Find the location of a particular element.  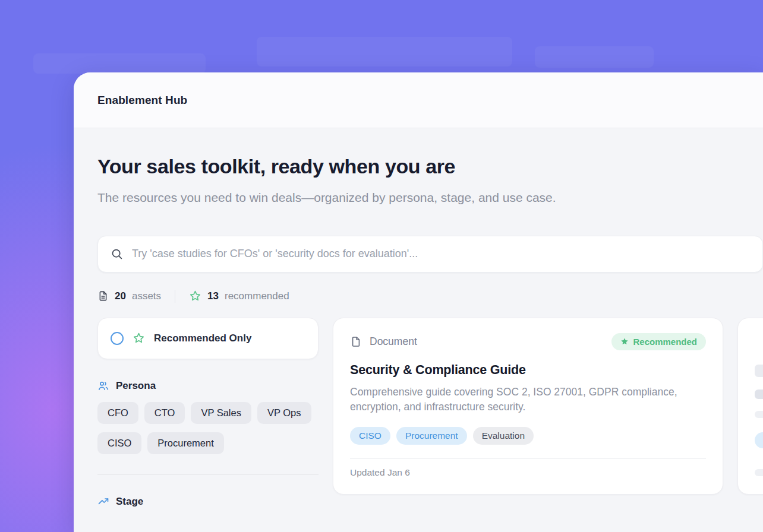

page-title: Your sales toolkit, ready when you are is located at coordinates (430, 166).